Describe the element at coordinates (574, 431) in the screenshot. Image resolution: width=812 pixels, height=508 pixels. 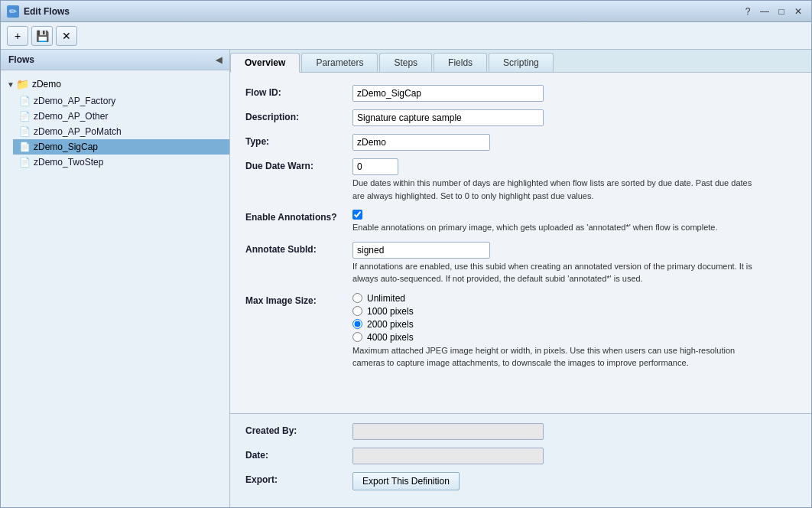
I see `created-by-value` at that location.